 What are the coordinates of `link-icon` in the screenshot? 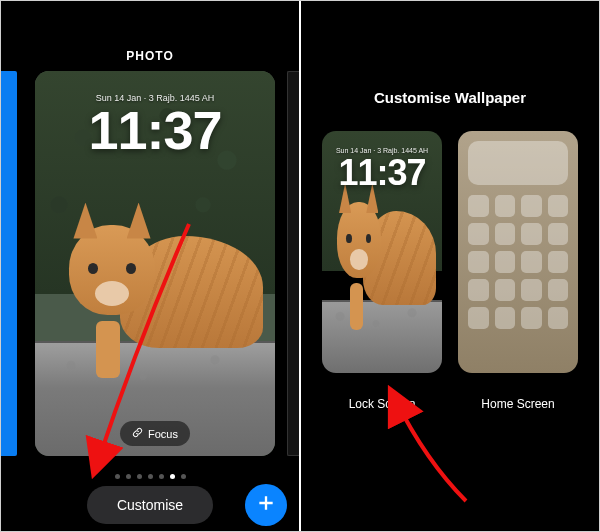 It's located at (138, 434).